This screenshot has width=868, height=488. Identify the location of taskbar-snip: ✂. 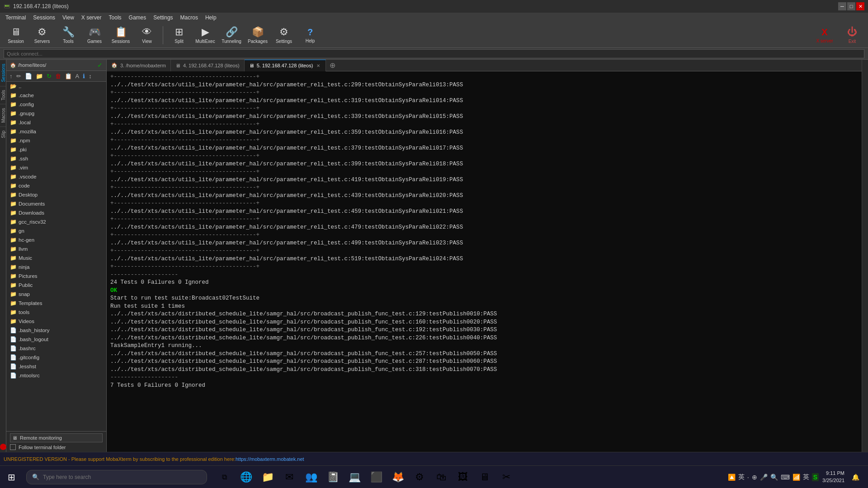
(506, 477).